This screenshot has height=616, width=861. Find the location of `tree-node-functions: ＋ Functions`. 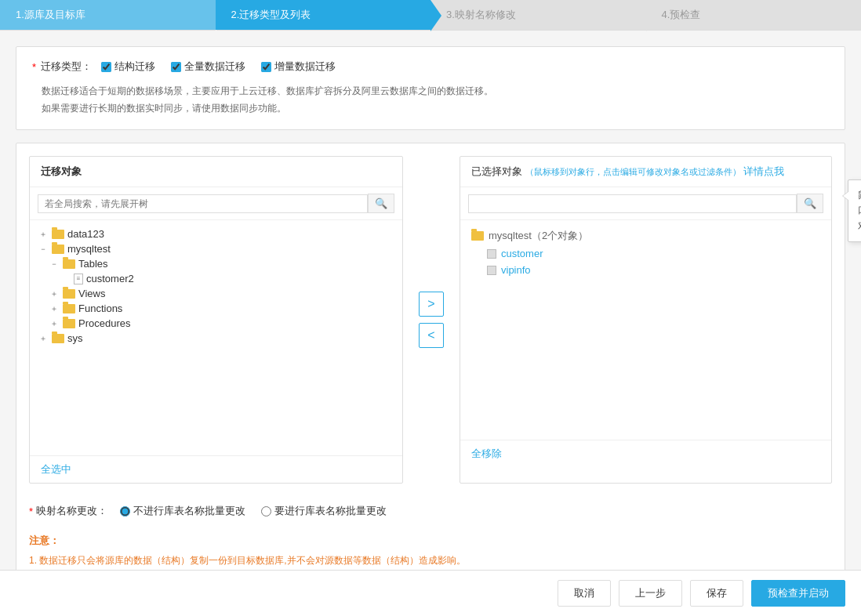

tree-node-functions: ＋ Functions is located at coordinates (221, 309).